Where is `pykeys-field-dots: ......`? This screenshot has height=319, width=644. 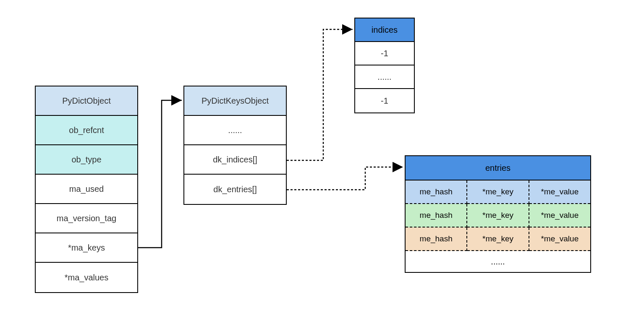
pykeys-field-dots: ...... is located at coordinates (235, 131).